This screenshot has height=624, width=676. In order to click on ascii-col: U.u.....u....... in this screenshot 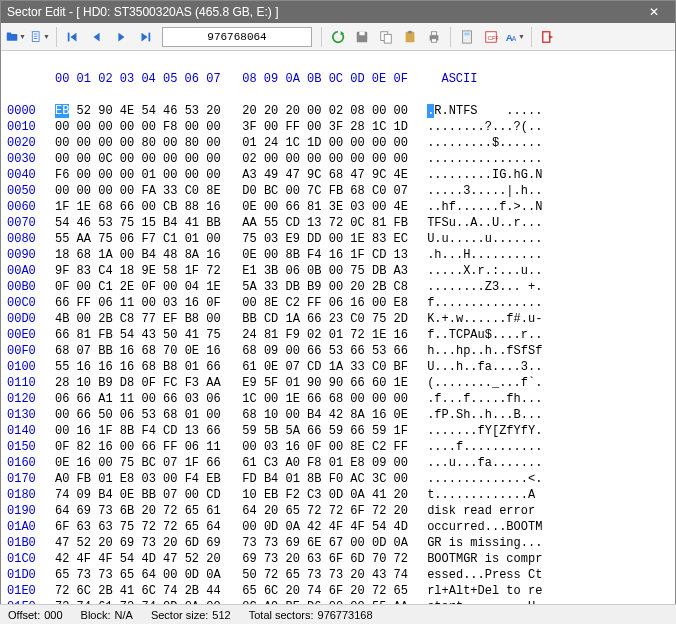, I will do `click(484, 239)`.